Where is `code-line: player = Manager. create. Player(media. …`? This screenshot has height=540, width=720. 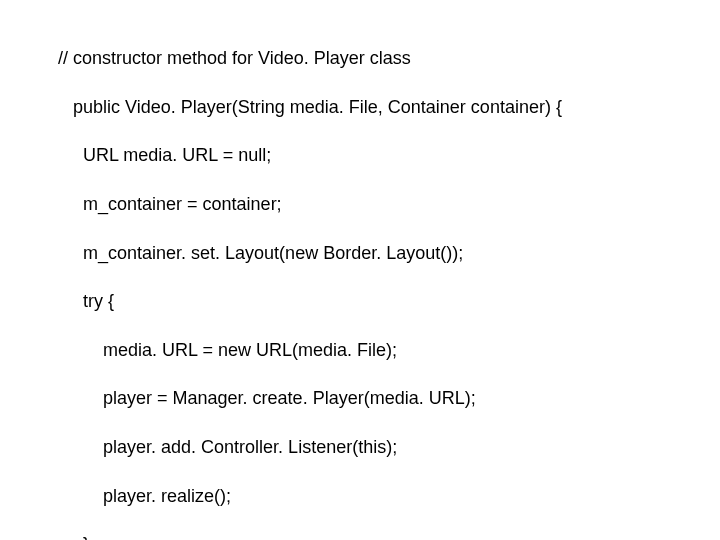
code-line: player = Manager. create. Player(media. … is located at coordinates (389, 398).